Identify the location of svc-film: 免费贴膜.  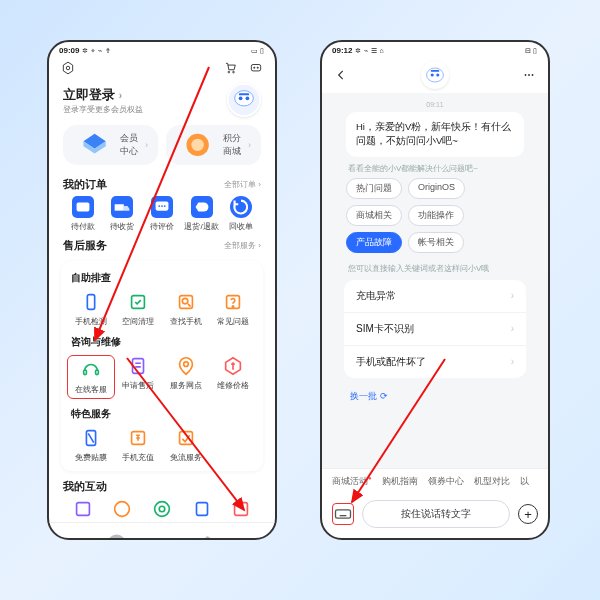
(91, 445).